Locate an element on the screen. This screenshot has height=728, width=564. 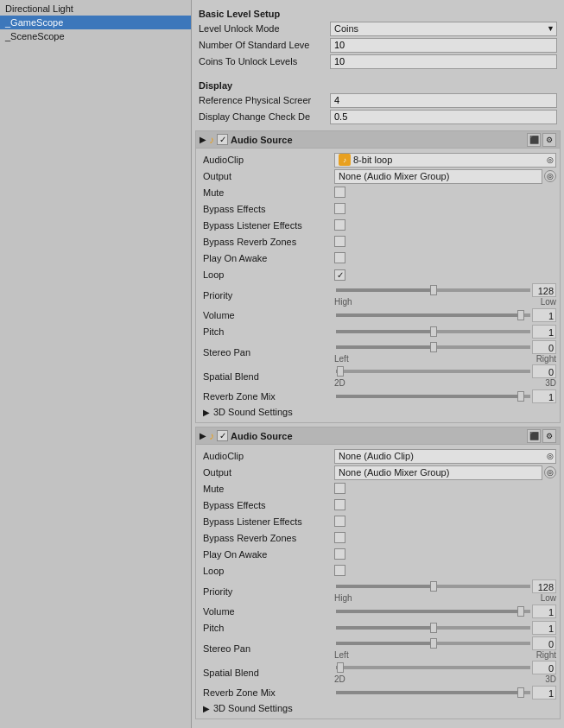
play-on-awake-2-checkbox is located at coordinates (340, 554).